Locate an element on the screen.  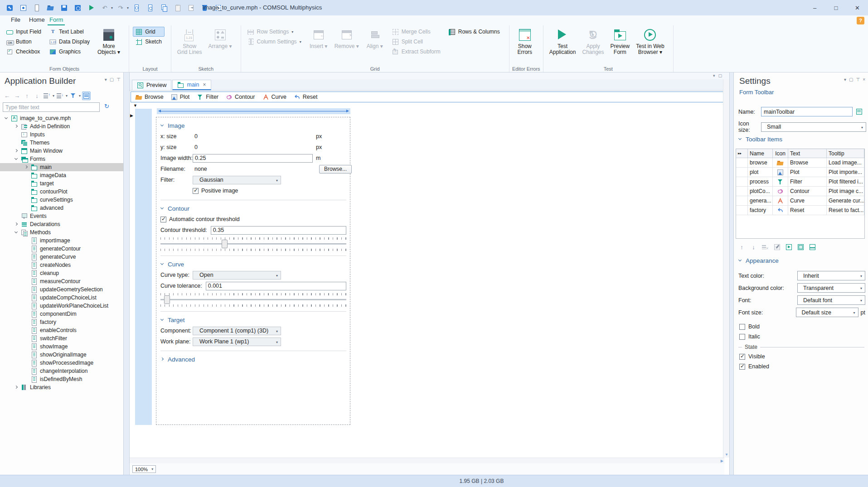
tree-item-updateGeometrySelection: updateGeometrySelection is located at coordinates (62, 289).